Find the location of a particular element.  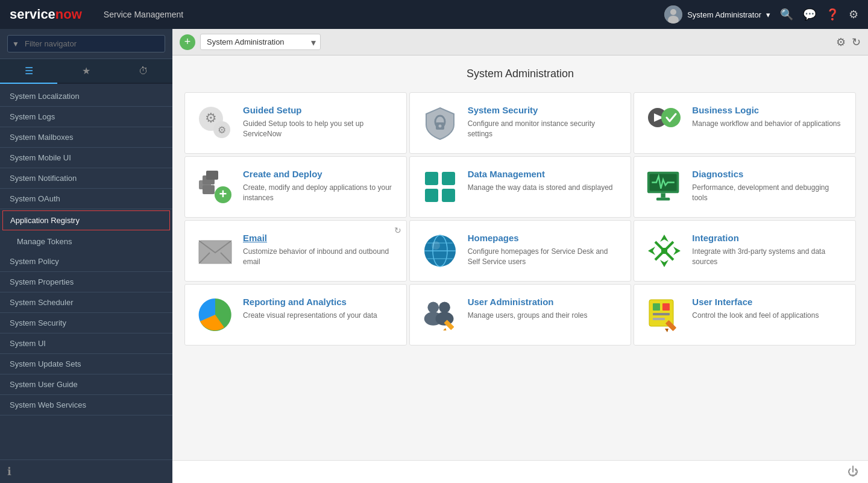

card-homepages: Homepages Configure homepages for Servic… is located at coordinates (521, 251).